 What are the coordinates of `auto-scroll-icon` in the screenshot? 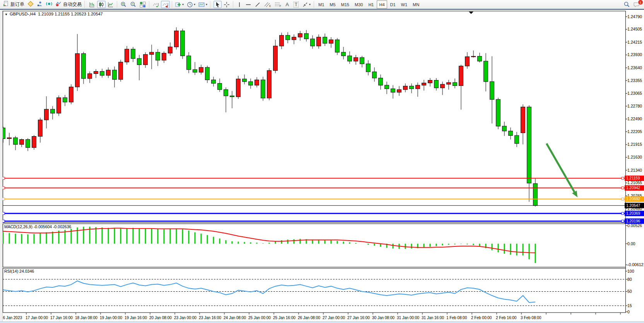 It's located at (155, 5).